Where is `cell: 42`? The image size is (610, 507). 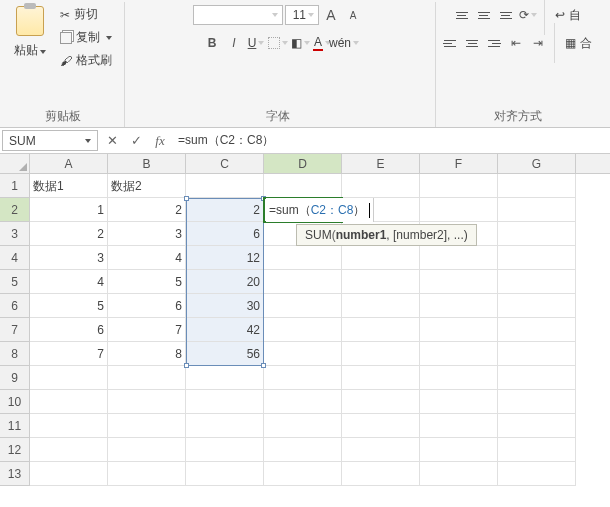 cell: 42 is located at coordinates (225, 330).